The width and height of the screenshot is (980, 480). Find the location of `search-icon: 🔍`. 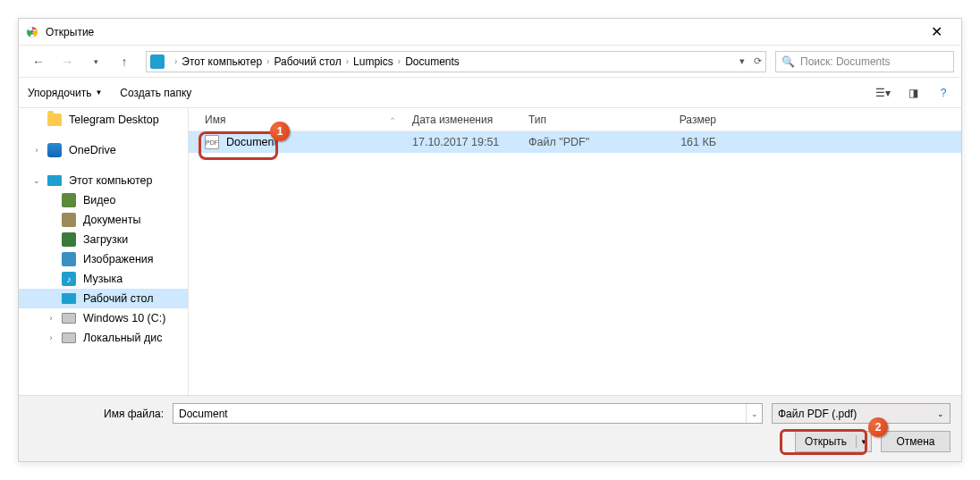

search-icon: 🔍 is located at coordinates (789, 62).